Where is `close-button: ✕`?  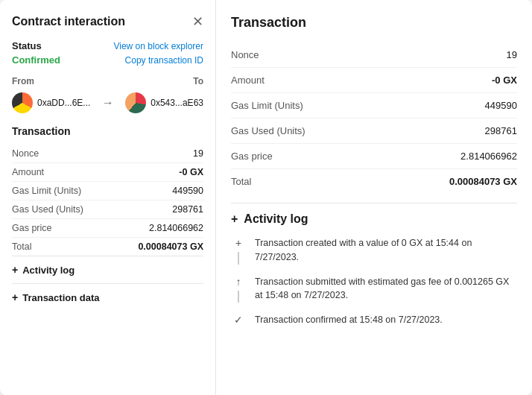
close-button: ✕ is located at coordinates (198, 22).